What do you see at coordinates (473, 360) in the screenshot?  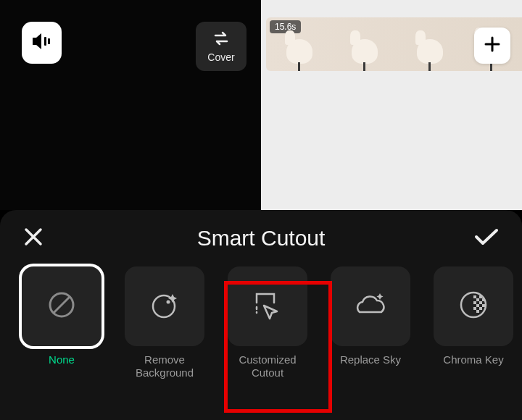 I see `option-label: Chroma Key` at bounding box center [473, 360].